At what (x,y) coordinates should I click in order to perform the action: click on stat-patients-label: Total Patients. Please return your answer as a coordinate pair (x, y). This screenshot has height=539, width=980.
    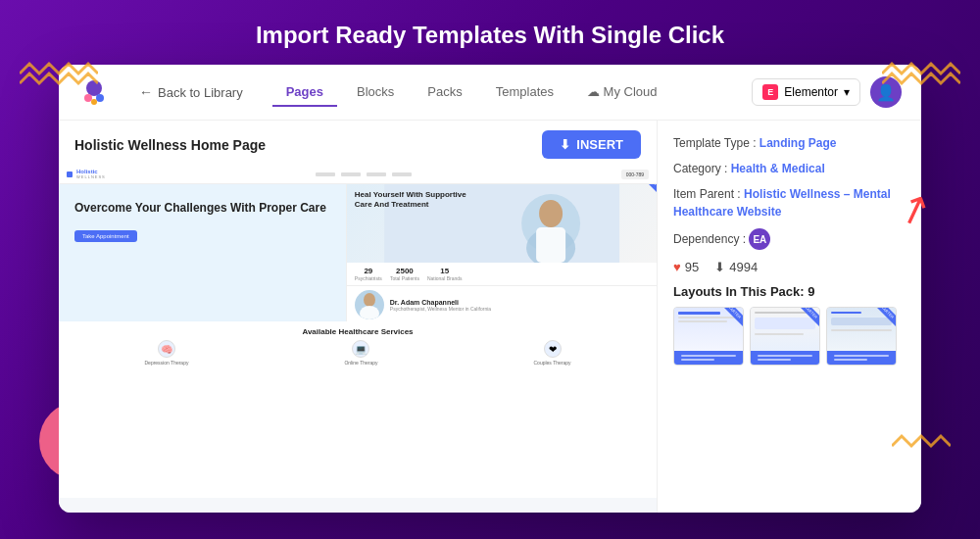
    Looking at the image, I should click on (405, 278).